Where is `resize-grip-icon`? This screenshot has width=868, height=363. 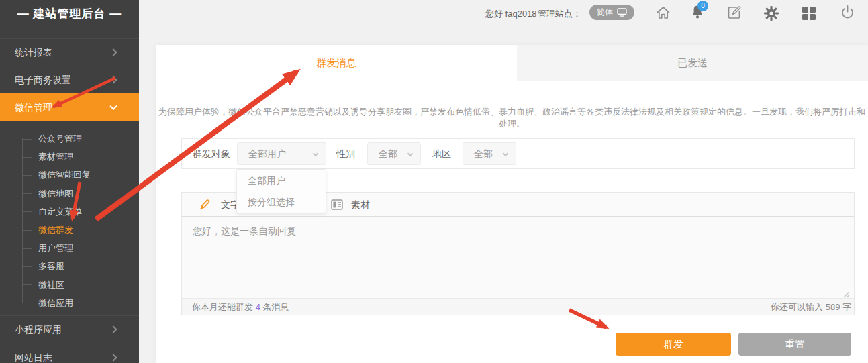 resize-grip-icon is located at coordinates (846, 294).